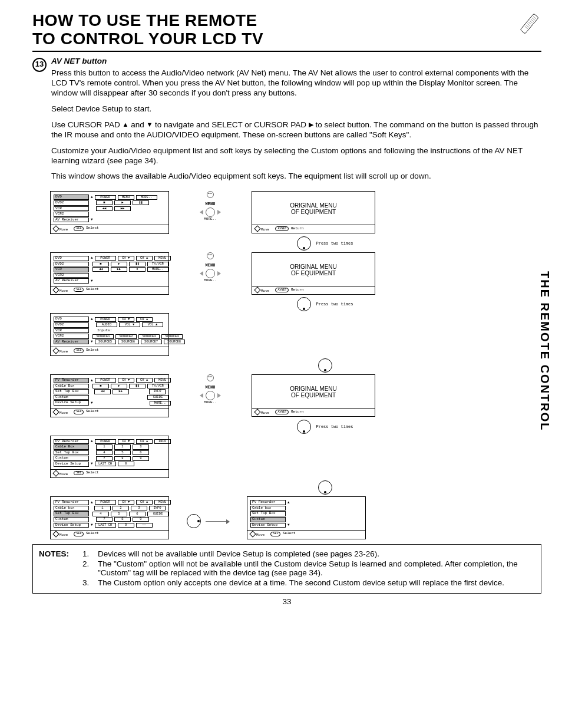 This screenshot has width=562, height=728. I want to click on page-number: 33, so click(287, 601).